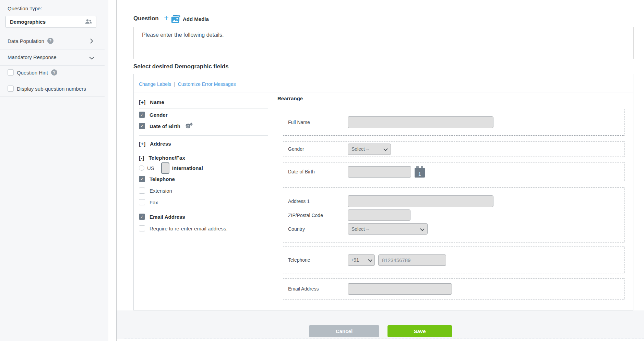  I want to click on address1-label: Address 1, so click(318, 201).